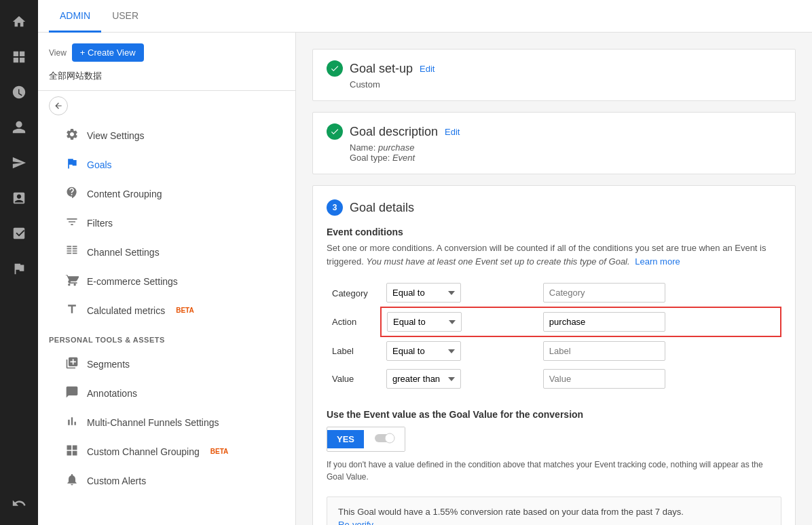 This screenshot has width=812, height=525. Describe the element at coordinates (19, 163) in the screenshot. I see `acquisition-icon` at that location.